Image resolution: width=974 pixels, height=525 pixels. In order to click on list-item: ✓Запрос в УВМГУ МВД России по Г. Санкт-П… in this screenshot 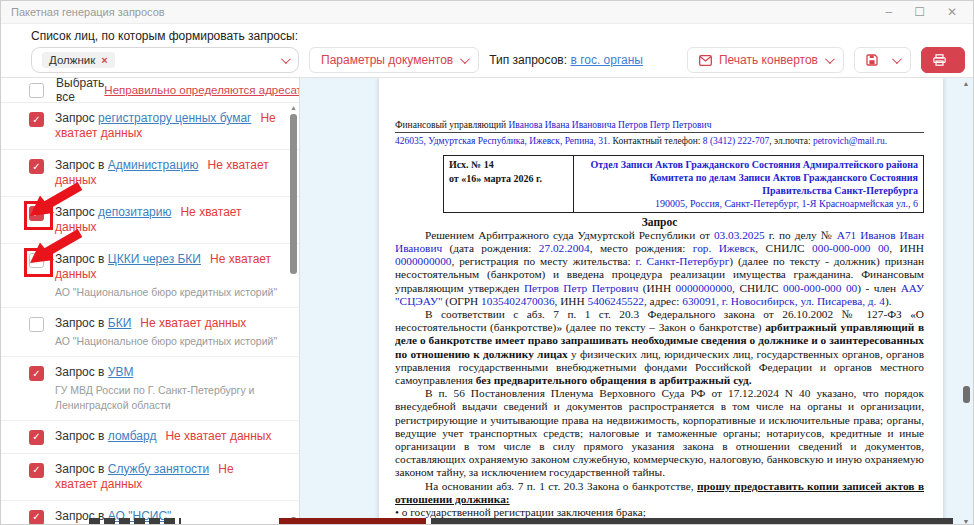, I will do `click(150, 388)`.